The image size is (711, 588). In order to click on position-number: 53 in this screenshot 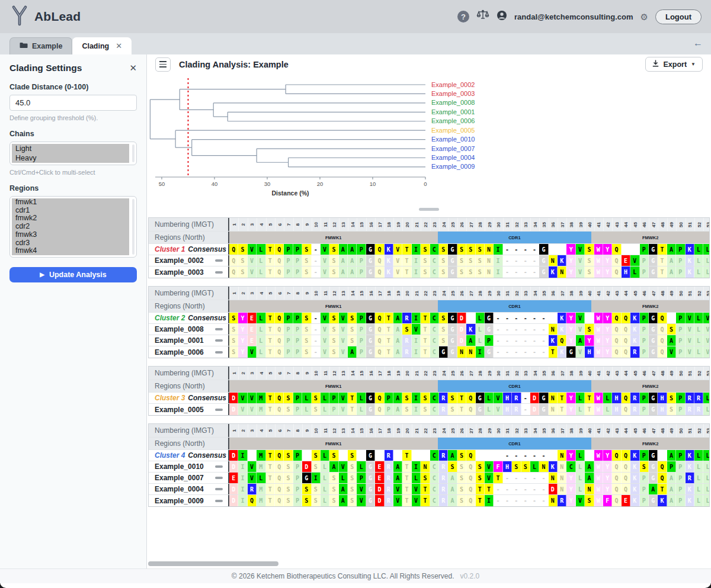, I will do `click(706, 373)`.